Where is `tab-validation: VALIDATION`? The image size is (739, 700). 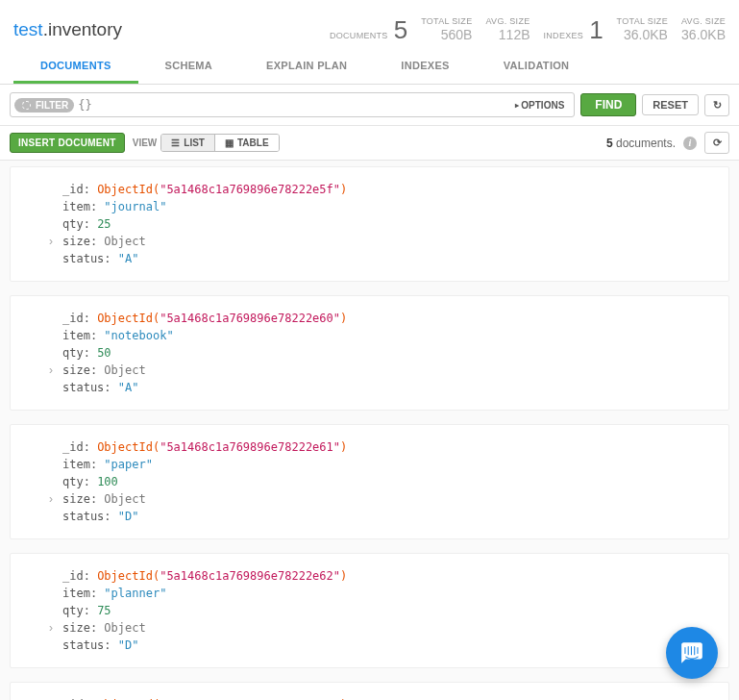
tab-validation: VALIDATION is located at coordinates (536, 67).